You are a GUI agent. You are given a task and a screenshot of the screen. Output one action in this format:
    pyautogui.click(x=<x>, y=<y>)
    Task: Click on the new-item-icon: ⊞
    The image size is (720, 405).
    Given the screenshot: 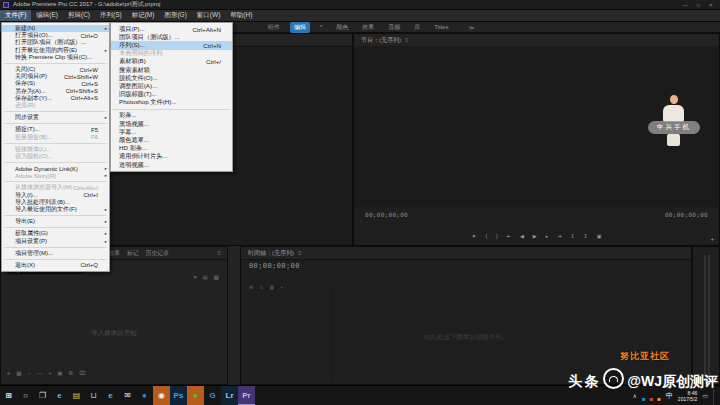 What is the action you would take?
    pyautogui.click(x=72, y=370)
    